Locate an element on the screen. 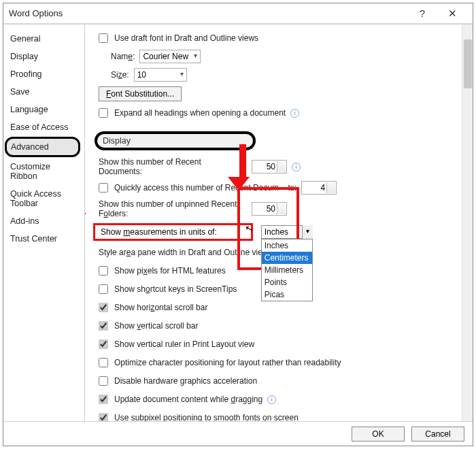  label-v-ruler: Show vertical ruler in Print Layout view is located at coordinates (184, 344).